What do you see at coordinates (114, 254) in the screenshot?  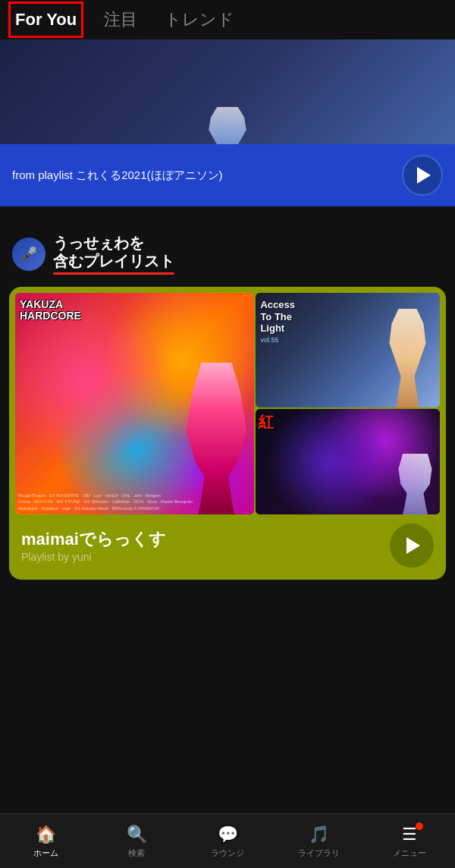 I see `section-title: うっせぇわを 含むプレイリスト` at bounding box center [114, 254].